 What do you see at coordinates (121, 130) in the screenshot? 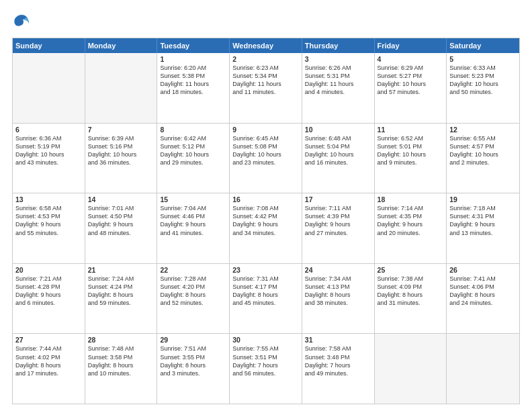
I see `day-number: 7` at bounding box center [121, 130].